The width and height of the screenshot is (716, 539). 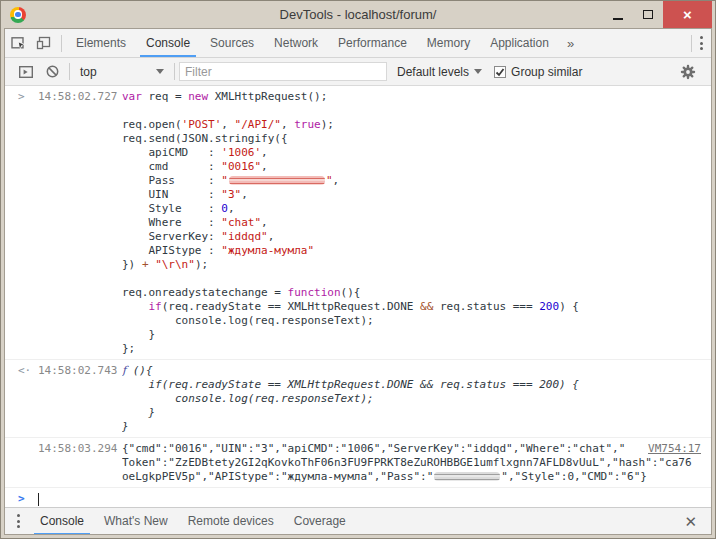 I want to click on close-button: ×, so click(x=688, y=14).